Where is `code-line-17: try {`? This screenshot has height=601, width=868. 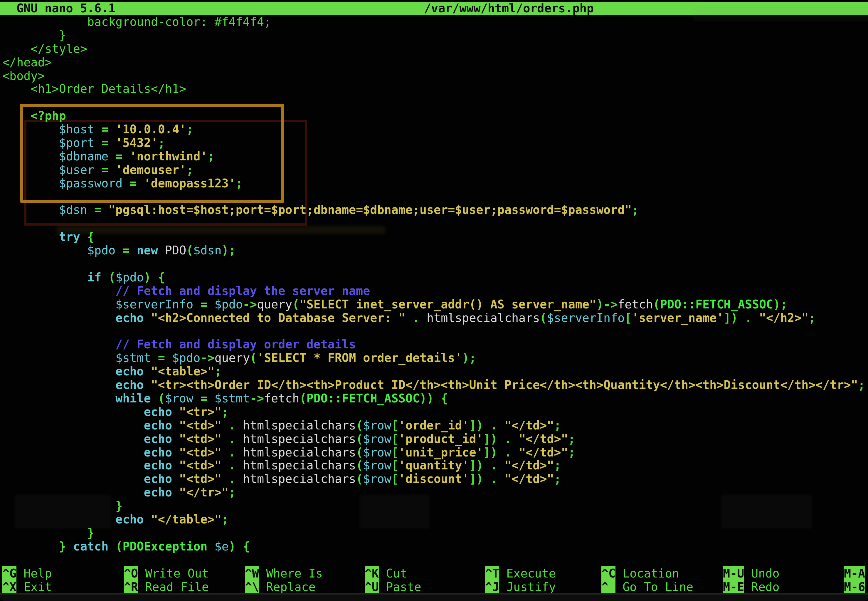 code-line-17: try { is located at coordinates (435, 237).